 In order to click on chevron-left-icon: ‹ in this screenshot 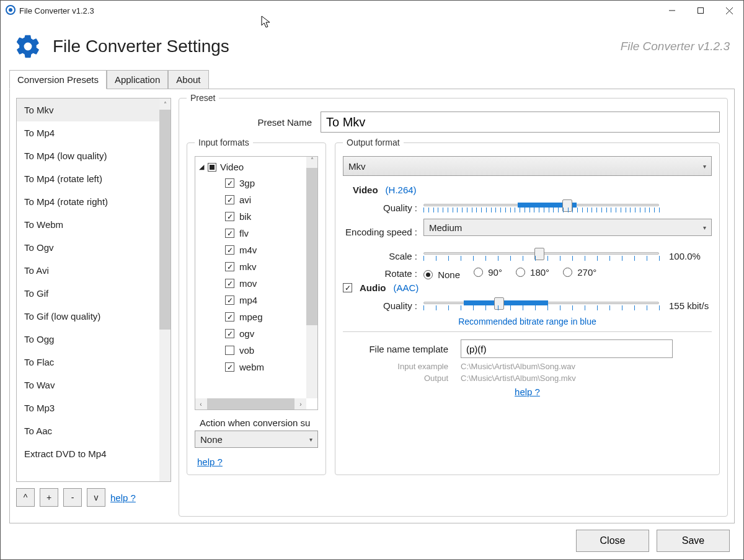, I will do `click(201, 404)`.